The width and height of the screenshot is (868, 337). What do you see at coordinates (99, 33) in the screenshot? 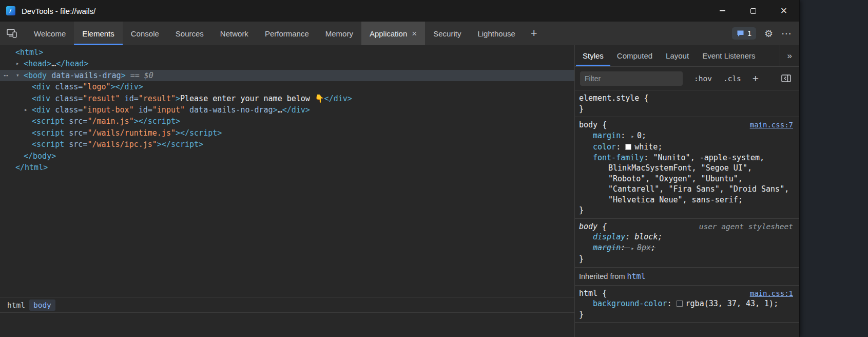
I see `tab-elements: Elements` at bounding box center [99, 33].